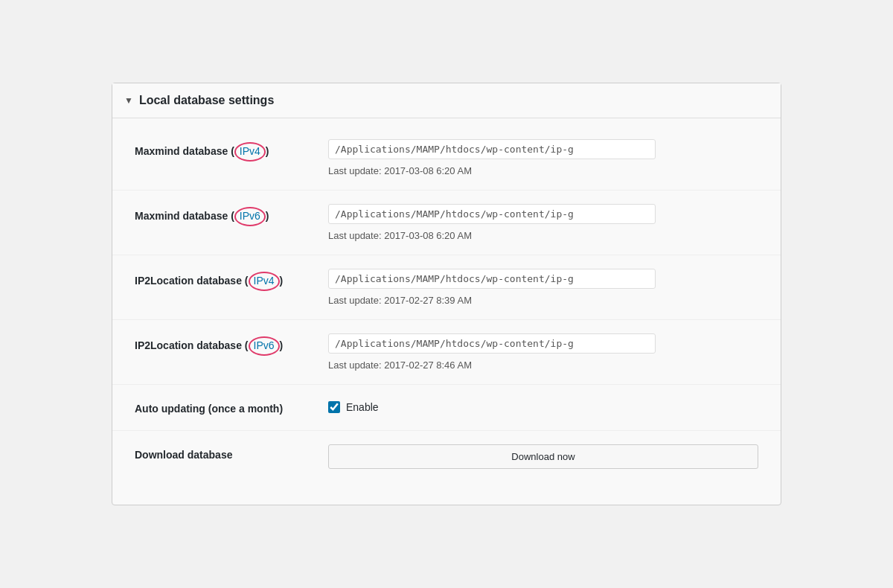  What do you see at coordinates (543, 406) in the screenshot?
I see `auto-updating-content: Enable` at bounding box center [543, 406].